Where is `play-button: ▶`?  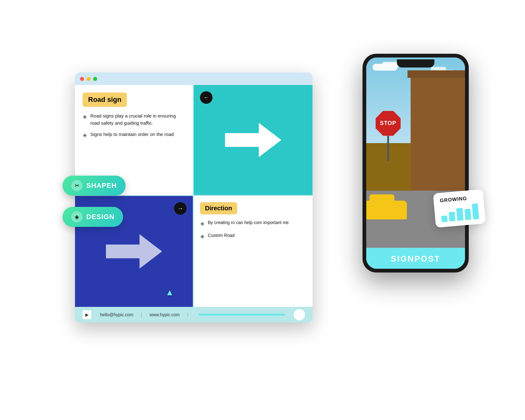
play-button: ▶ is located at coordinates (87, 315).